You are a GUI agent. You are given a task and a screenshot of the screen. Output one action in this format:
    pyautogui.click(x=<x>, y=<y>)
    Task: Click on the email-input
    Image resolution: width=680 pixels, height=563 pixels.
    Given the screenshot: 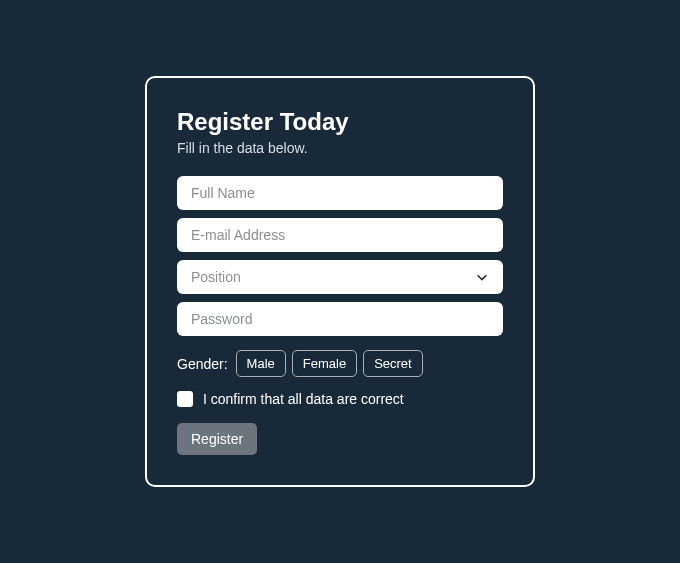 What is the action you would take?
    pyautogui.click(x=340, y=235)
    